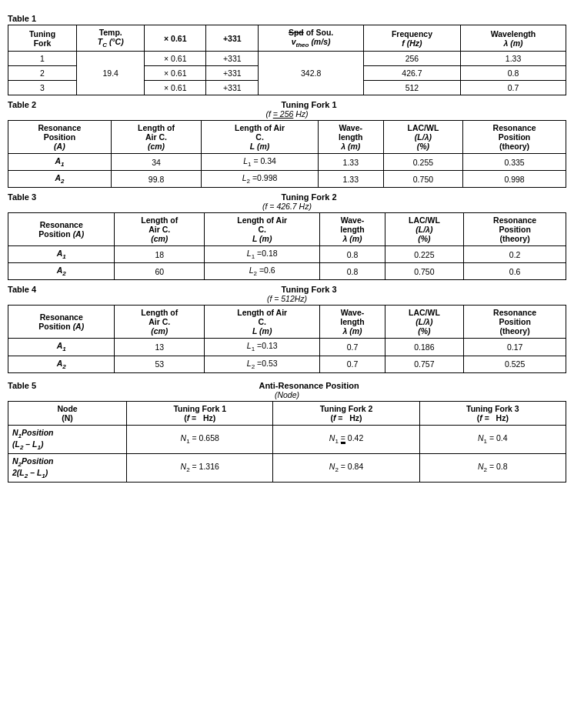 This screenshot has width=574, height=728. Describe the element at coordinates (492, 468) in the screenshot. I see `table5-r2-v3: N2 = 0.8` at that location.